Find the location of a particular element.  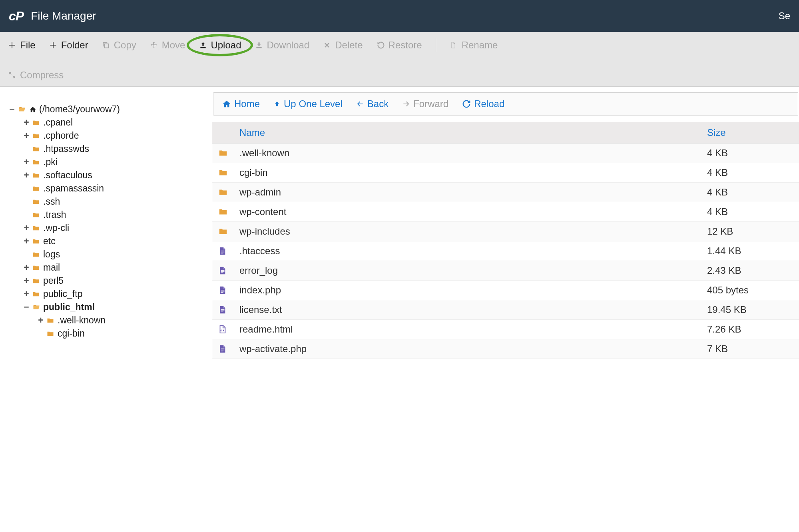

toolbar-restore-button: Restore is located at coordinates (399, 45).